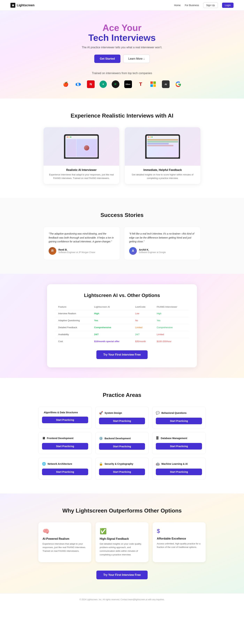 The width and height of the screenshot is (244, 644). What do you see at coordinates (65, 542) in the screenshot?
I see `why-card: 🧠 AI-Powered Realism Experience intervie…` at bounding box center [65, 542].